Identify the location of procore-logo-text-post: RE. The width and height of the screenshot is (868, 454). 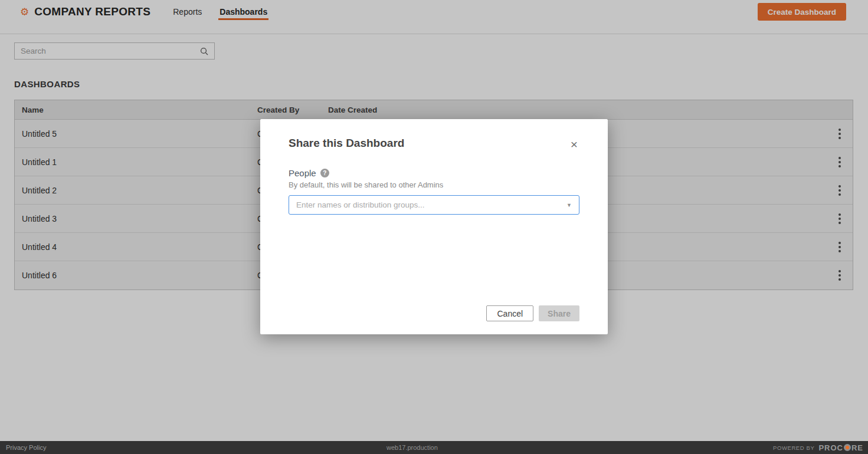
(857, 448).